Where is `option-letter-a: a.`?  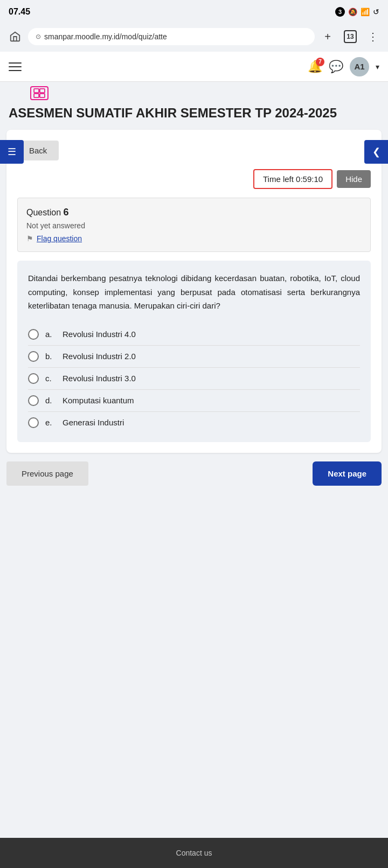
option-letter-a: a. is located at coordinates (51, 334).